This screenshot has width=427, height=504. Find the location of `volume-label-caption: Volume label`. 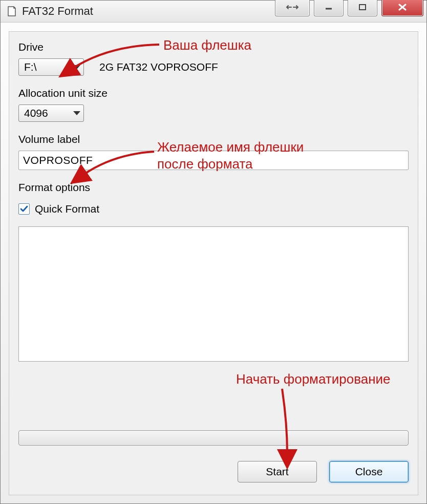

volume-label-caption: Volume label is located at coordinates (214, 139).